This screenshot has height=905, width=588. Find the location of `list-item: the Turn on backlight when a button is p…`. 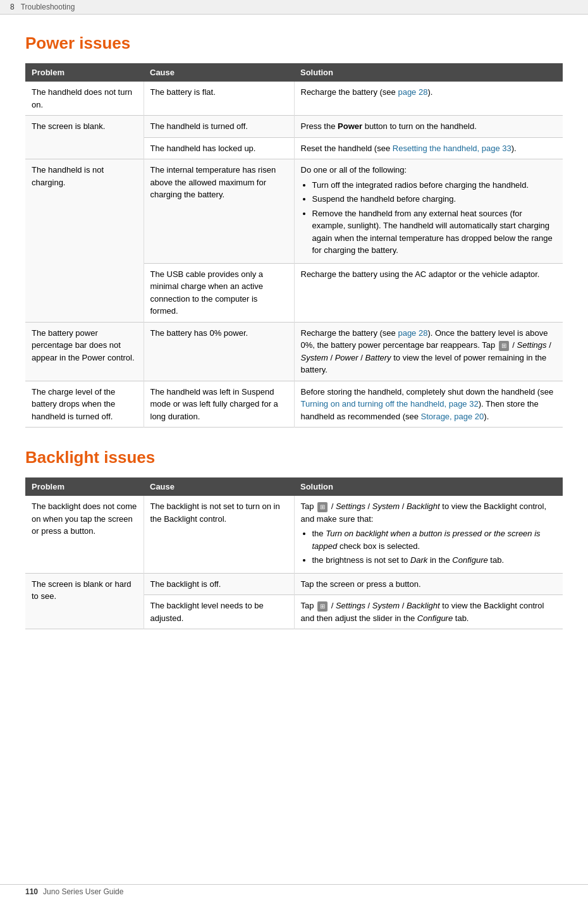

list-item: the Turn on backlight when a button is p… is located at coordinates (435, 540).